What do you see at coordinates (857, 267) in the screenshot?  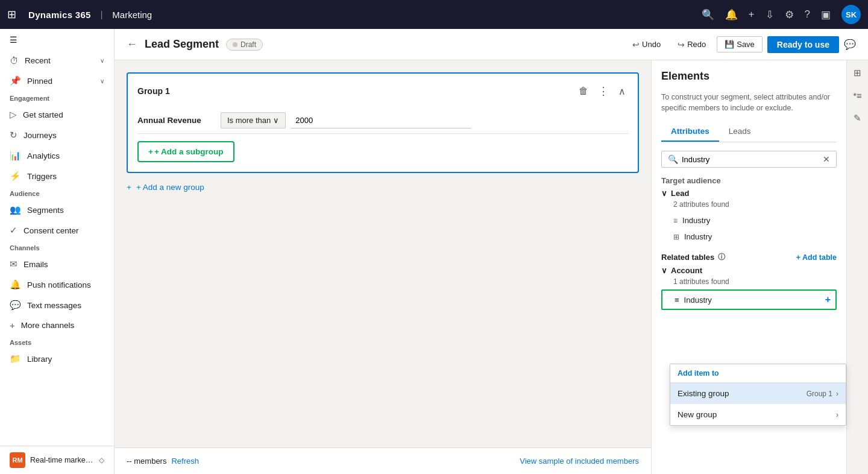 I see `panel-toolbar: ⊞ *≡ ✎` at bounding box center [857, 267].